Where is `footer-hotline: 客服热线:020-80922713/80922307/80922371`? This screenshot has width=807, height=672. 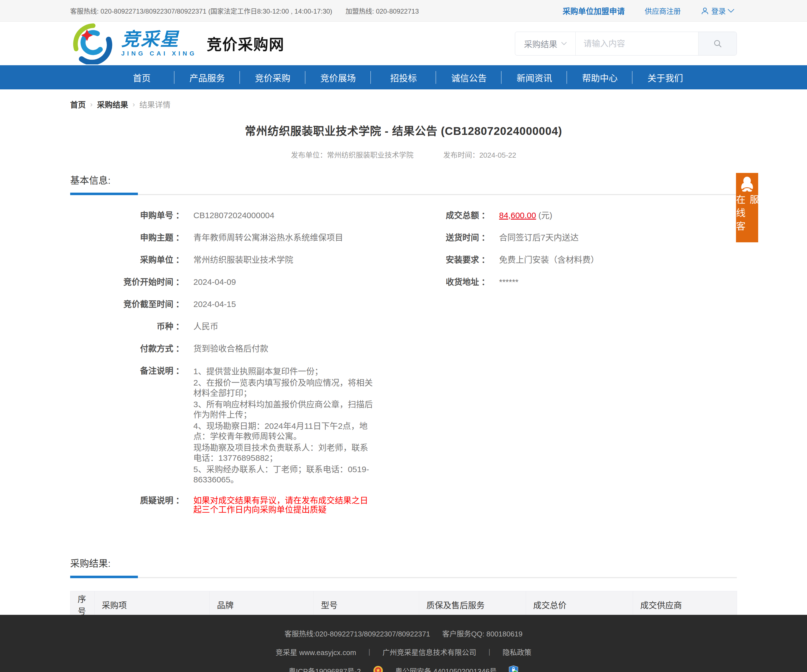
footer-hotline: 客服热线:020-80922713/80922307/80922371 is located at coordinates (357, 634).